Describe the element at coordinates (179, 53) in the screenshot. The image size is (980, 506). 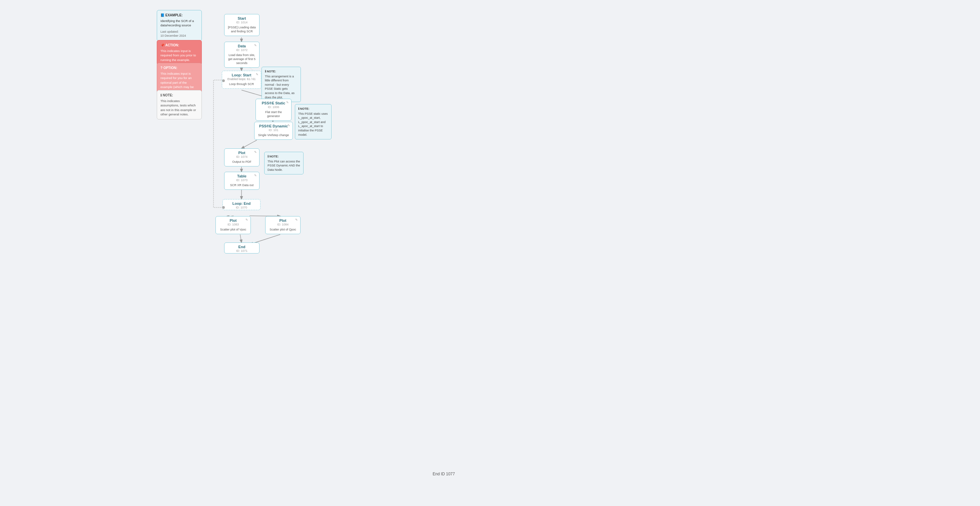
I see `legend-action-card: 📌 ACTION: This indicates input is requir…` at that location.